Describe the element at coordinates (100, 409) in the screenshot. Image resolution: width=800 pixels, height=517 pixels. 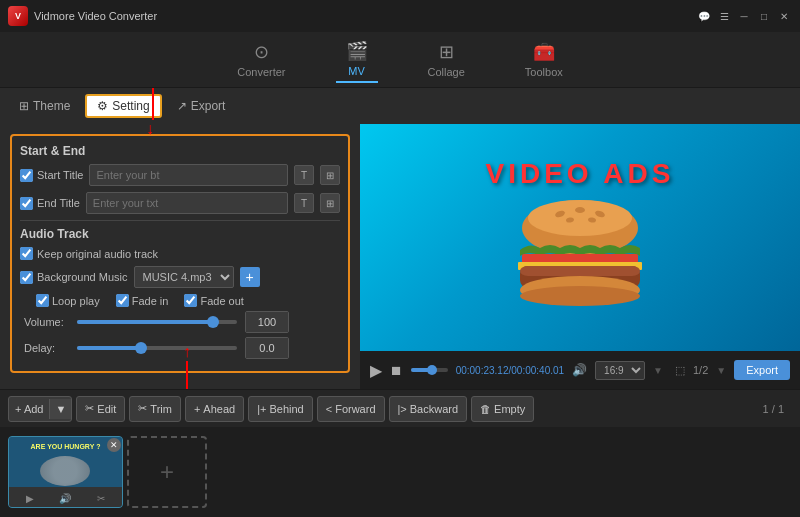
I see `edit-btn: ✂ Edit` at that location.